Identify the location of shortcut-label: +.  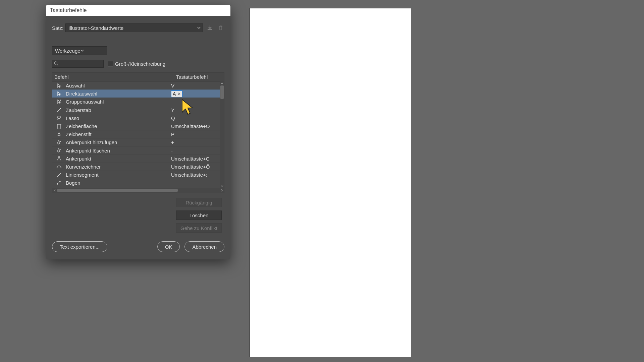
(197, 142).